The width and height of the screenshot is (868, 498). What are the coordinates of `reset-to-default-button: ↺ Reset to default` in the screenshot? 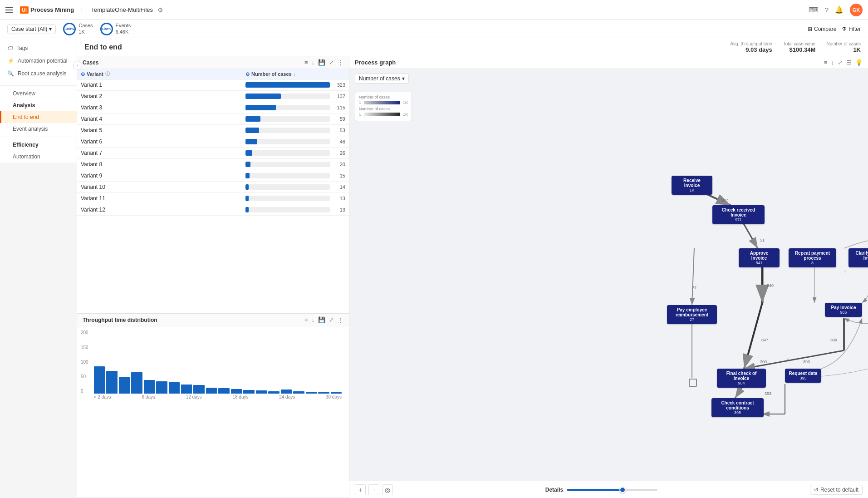 It's located at (836, 490).